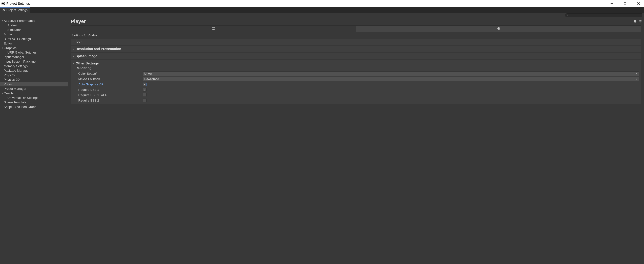 The height and width of the screenshot is (264, 644). What do you see at coordinates (34, 57) in the screenshot?
I see `sidebar-item-input-manager: ▶Input Manager` at bounding box center [34, 57].